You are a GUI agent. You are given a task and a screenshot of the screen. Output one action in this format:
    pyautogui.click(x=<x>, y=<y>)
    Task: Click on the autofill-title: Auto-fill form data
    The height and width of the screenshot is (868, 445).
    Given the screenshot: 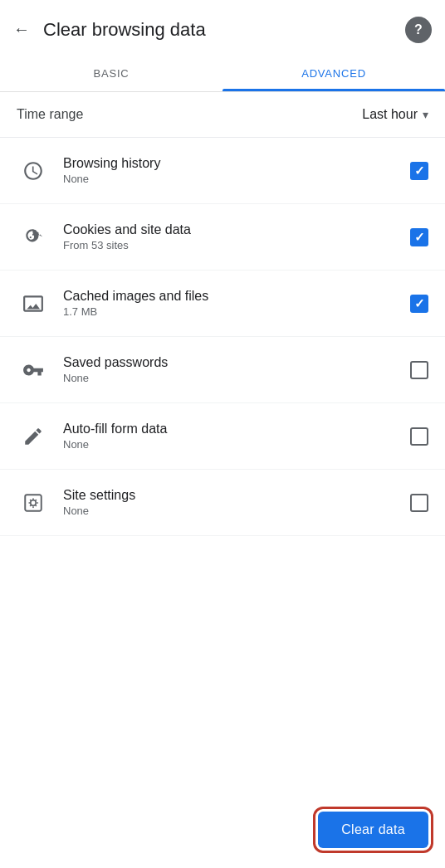 What is the action you would take?
    pyautogui.click(x=237, y=429)
    